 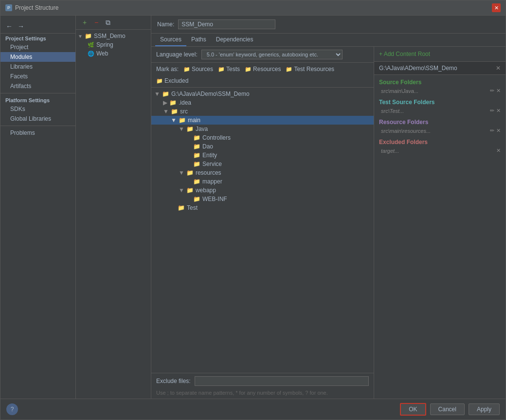 I want to click on module-ssm-demo: ▼ 📁 SSM_Demo, so click(x=113, y=36).